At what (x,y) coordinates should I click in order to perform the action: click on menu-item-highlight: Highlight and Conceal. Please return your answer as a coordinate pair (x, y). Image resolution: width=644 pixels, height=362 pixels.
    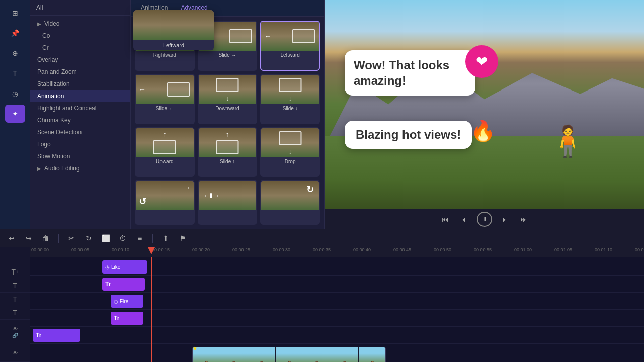
    Looking at the image, I should click on (80, 108).